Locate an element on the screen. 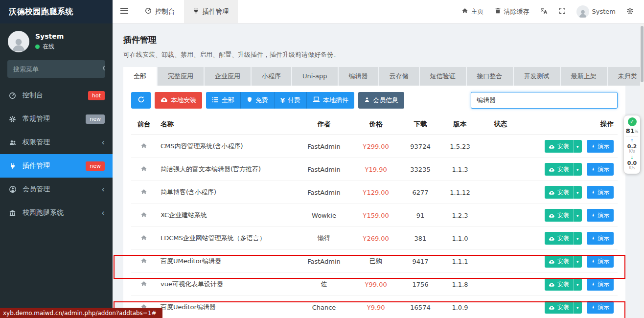 The width and height of the screenshot is (644, 318). table-row: vue可视化表单设计器 佐 ¥99.00 1756 1.1.8 安装▾ 演示 is located at coordinates (374, 285).